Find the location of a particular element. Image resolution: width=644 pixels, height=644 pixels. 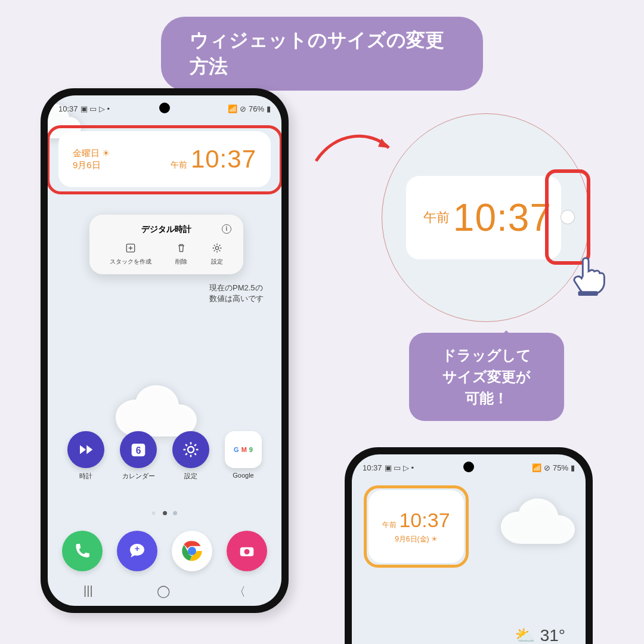

app-calendar: 6 カレンダー is located at coordinates (138, 456).